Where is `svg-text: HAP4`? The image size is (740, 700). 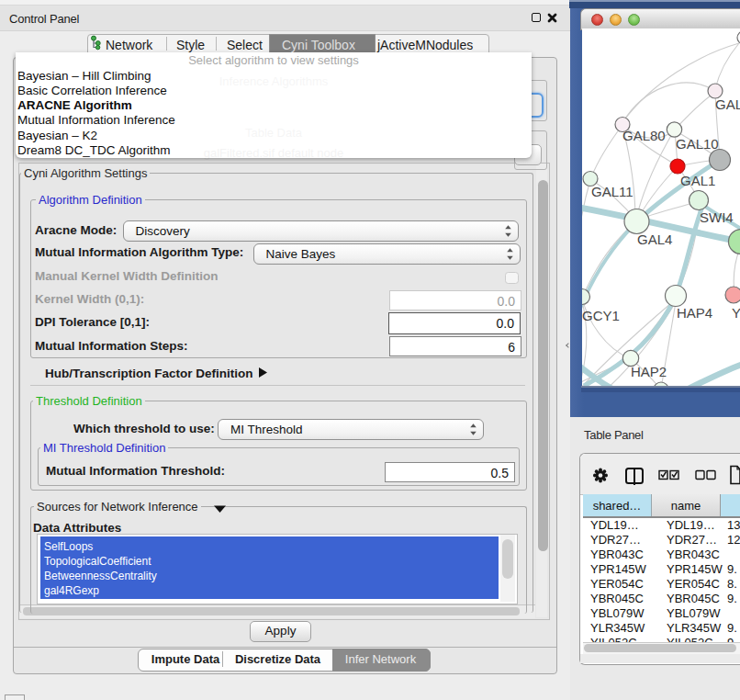
svg-text: HAP4 is located at coordinates (694, 312).